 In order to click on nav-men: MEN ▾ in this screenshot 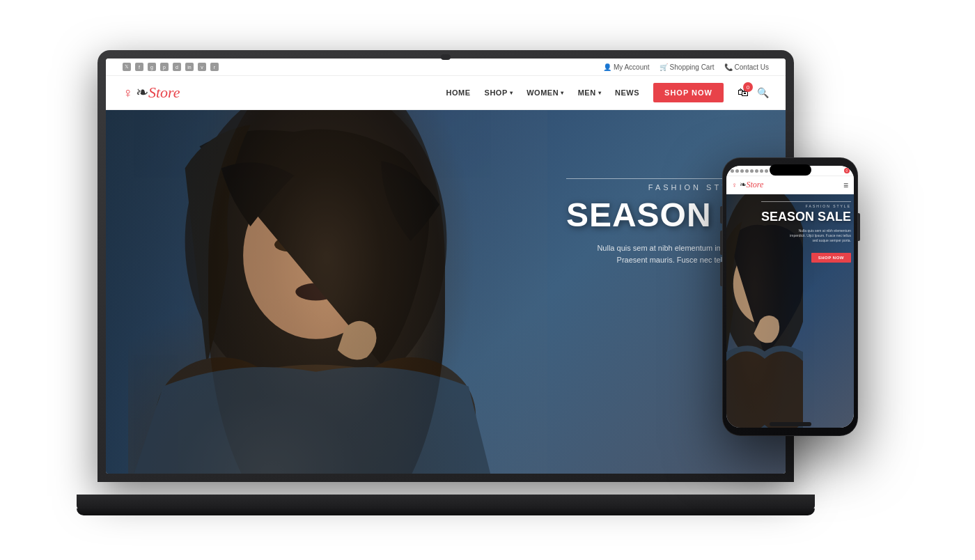, I will do `click(589, 93)`.